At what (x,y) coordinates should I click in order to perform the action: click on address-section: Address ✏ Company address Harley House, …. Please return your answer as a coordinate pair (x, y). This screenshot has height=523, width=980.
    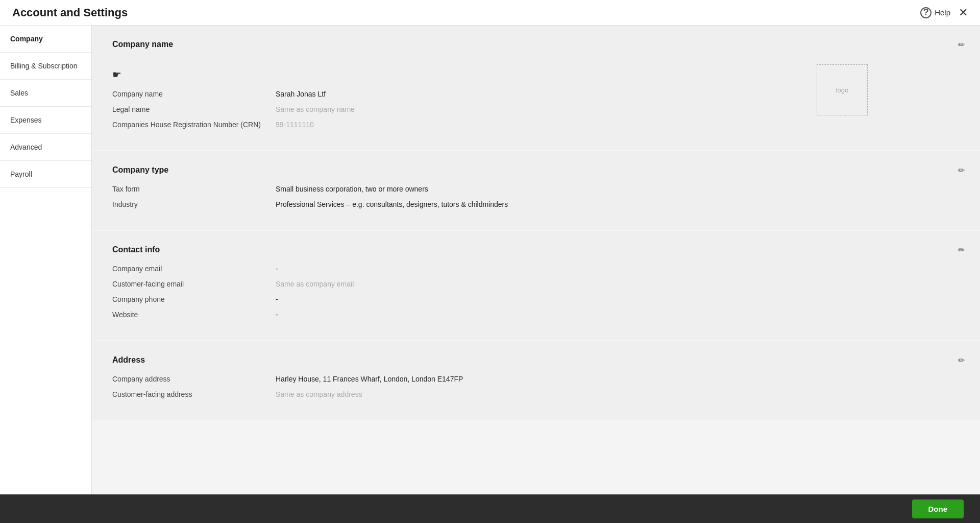
    Looking at the image, I should click on (536, 381).